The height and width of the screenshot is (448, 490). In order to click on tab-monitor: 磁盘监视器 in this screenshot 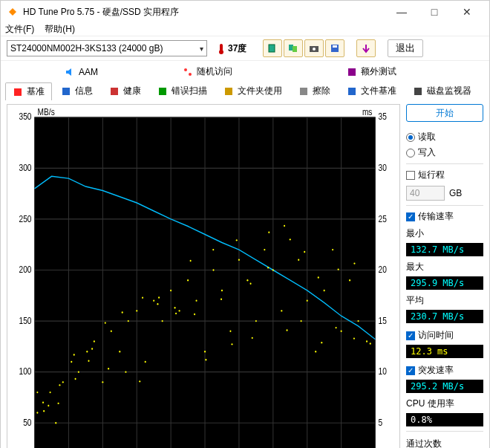, I will do `click(442, 91)`.